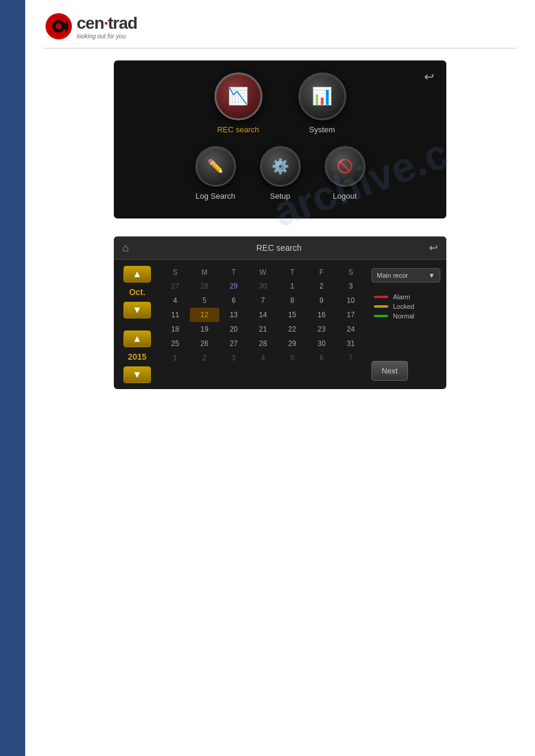 This screenshot has width=535, height=756. Describe the element at coordinates (280, 103) in the screenshot. I see `menu-top-row: 📉 REC search 📊 System` at that location.